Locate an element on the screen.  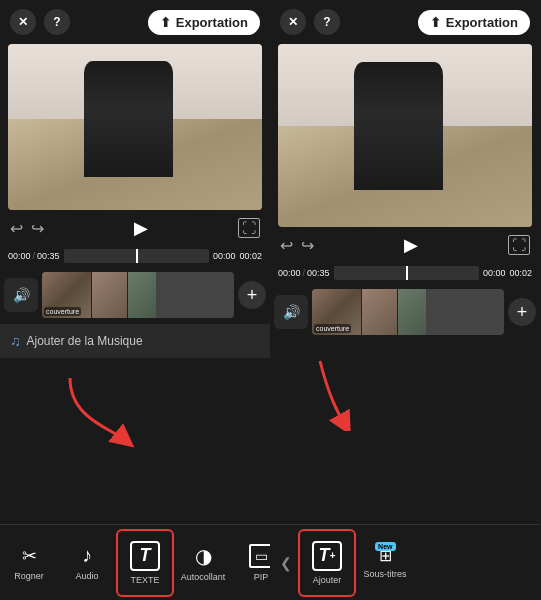
right-tool-sous-titres: ⊞ New Sous-titres is located at coordinates (385, 563).